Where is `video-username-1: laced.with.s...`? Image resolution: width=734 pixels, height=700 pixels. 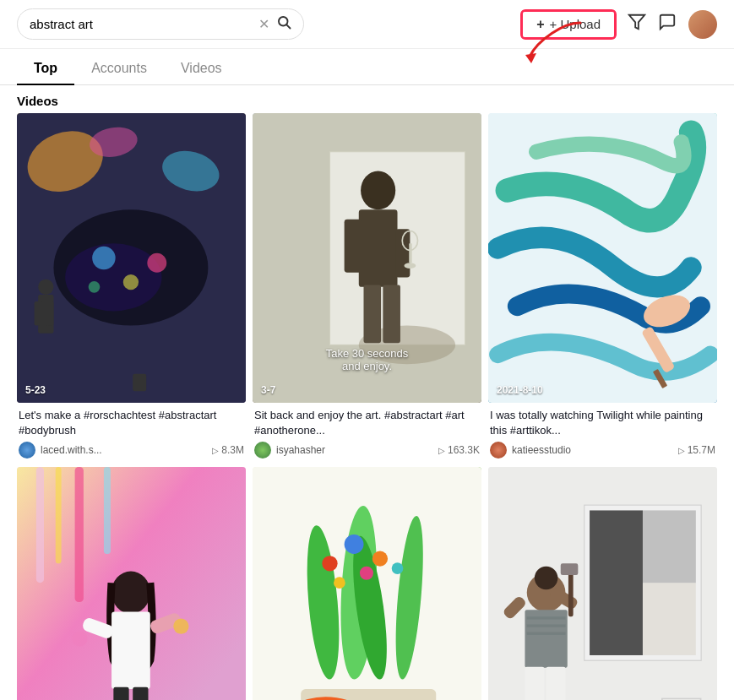 video-username-1: laced.with.s... is located at coordinates (123, 450).